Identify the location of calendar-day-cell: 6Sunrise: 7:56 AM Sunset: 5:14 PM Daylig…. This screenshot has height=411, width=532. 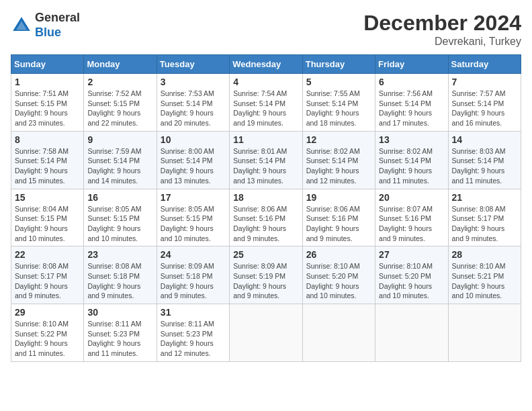
(412, 103).